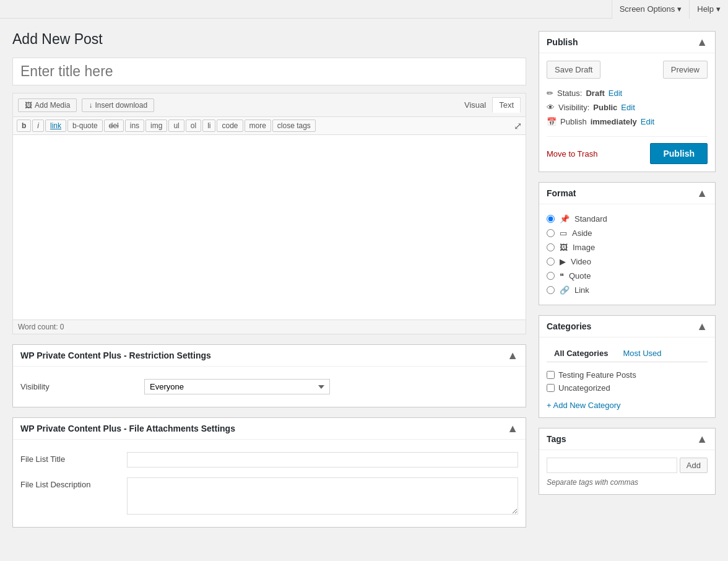 The image size is (728, 561). What do you see at coordinates (551, 248) in the screenshot?
I see `format-image-radio` at bounding box center [551, 248].